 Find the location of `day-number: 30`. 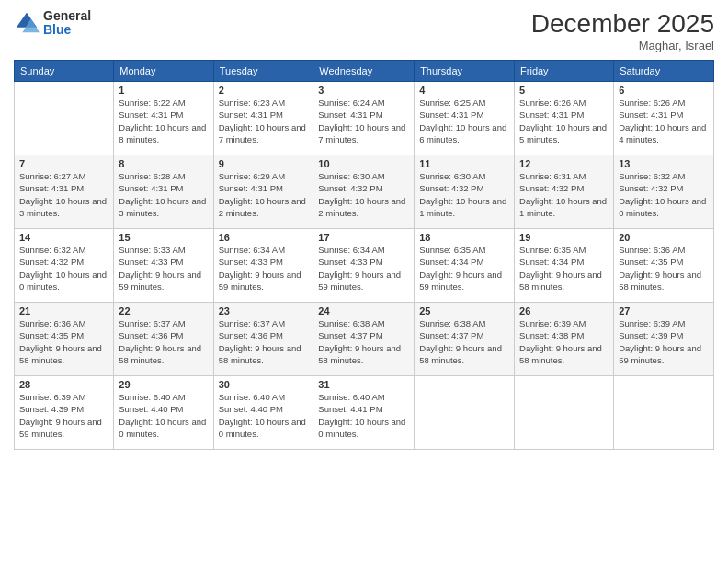

day-number: 30 is located at coordinates (264, 385).